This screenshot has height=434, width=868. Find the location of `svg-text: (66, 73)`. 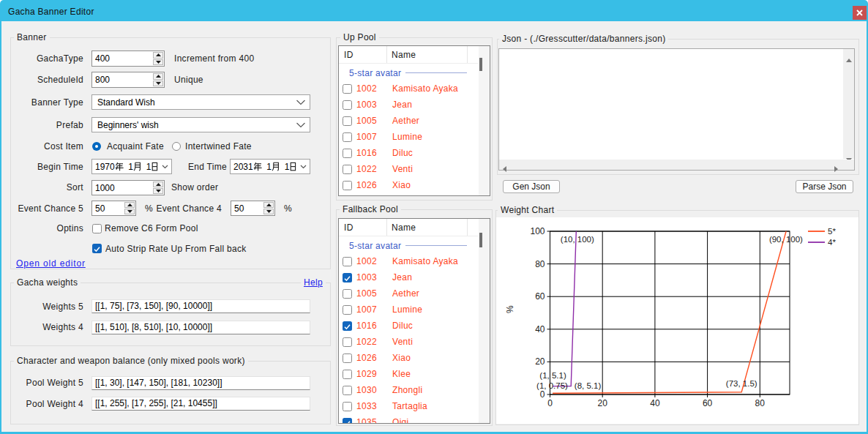

svg-text: (66, 73) is located at coordinates (786, 239).